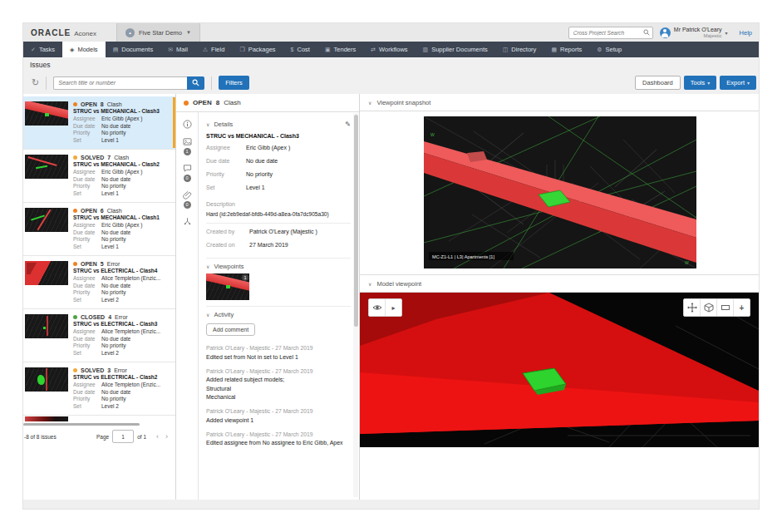 This screenshot has width=782, height=532. I want to click on zoom-out-button, so click(725, 308).